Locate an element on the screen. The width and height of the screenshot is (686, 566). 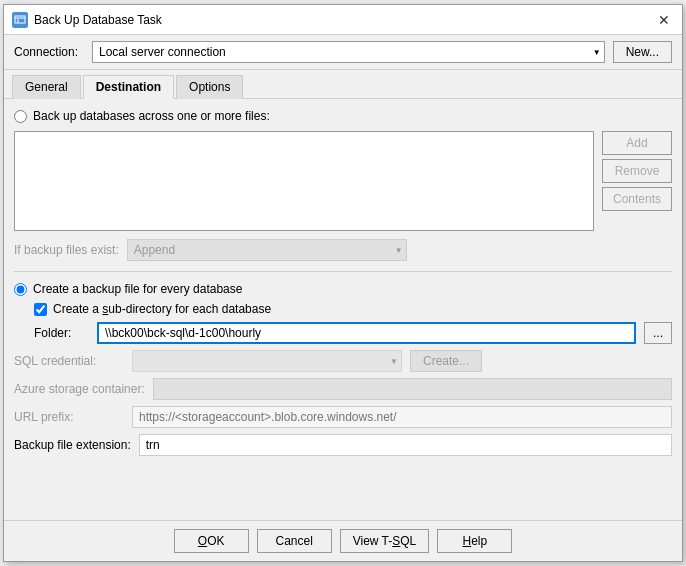
backup-ext-row: Backup file extension: is located at coordinates (343, 445).